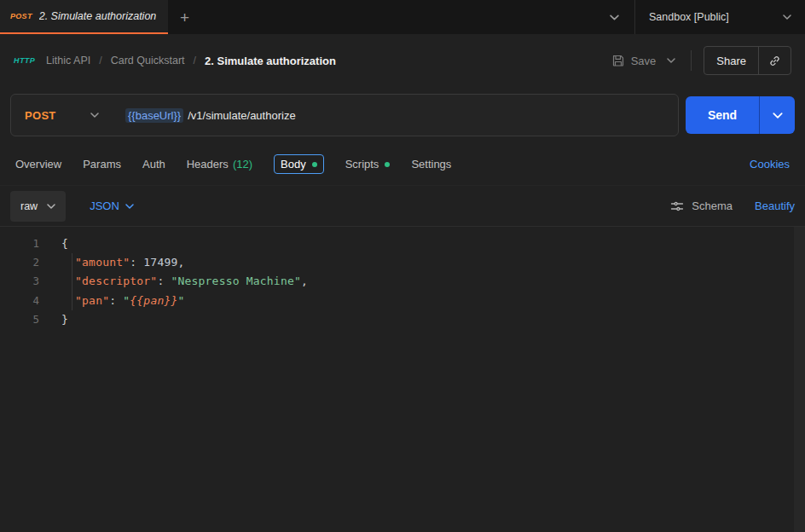 This screenshot has height=532, width=805. I want to click on code-line: }, so click(54, 319).